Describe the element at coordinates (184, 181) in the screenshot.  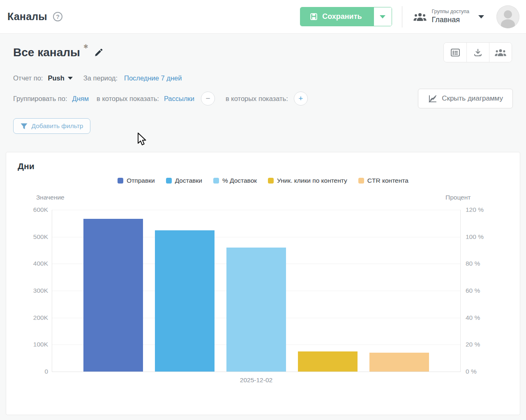
I see `legend-item: Доставки` at that location.